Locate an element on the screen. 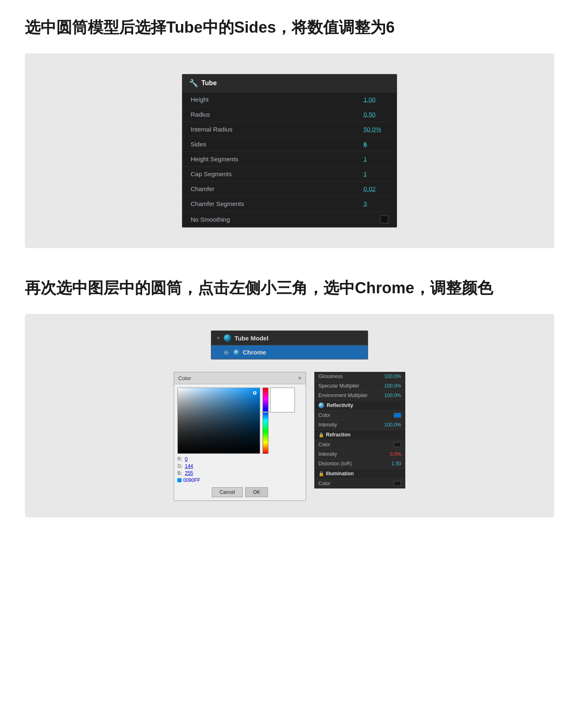  illumination-title: Illumination is located at coordinates (340, 474).